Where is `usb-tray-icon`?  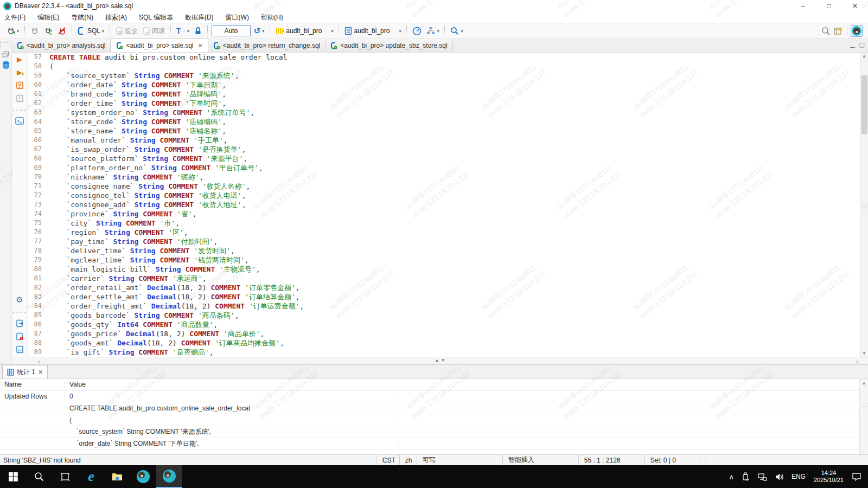
usb-tray-icon is located at coordinates (745, 477).